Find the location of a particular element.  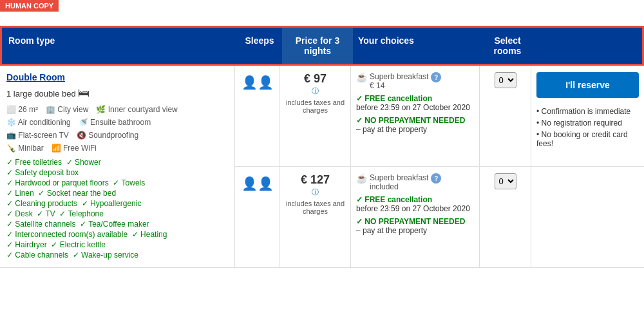

sleeps-2: 👤👤 is located at coordinates (258, 217).